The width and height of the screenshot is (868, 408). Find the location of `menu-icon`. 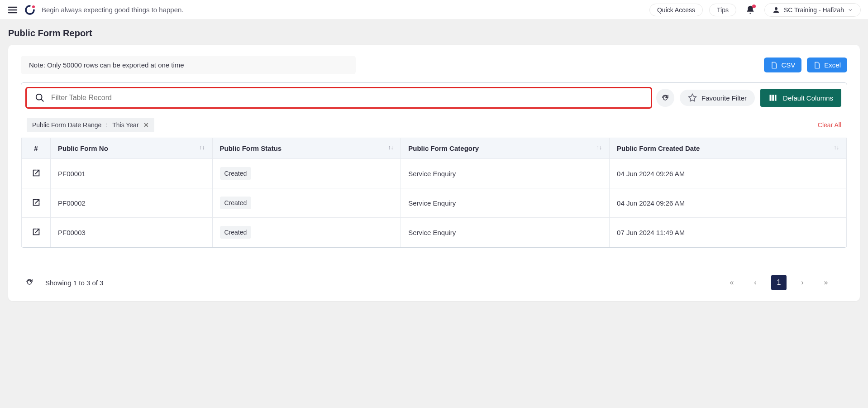

menu-icon is located at coordinates (13, 10).